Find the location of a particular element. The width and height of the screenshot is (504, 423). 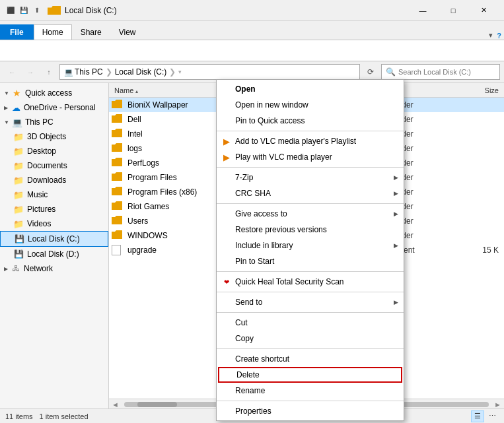

sidebar-group-thispc: ▼ 💻 This PC is located at coordinates (54, 122).